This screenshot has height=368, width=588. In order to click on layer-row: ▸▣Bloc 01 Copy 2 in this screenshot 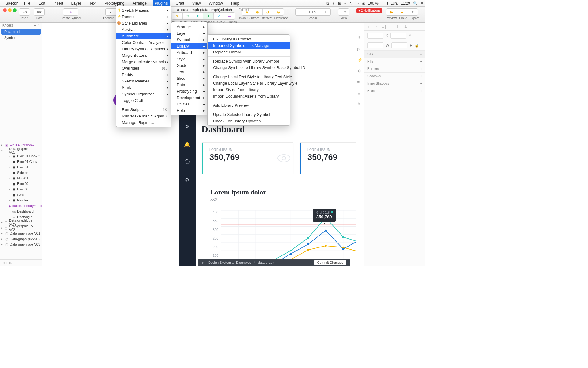, I will do `click(21, 156)`.